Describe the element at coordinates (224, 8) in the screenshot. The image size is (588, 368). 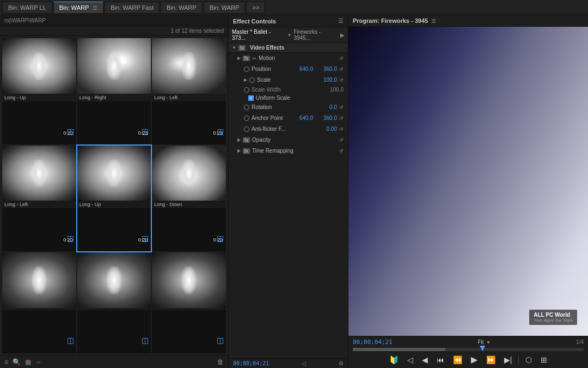
I see `tab-bin-warp3: Bin: WARP` at that location.